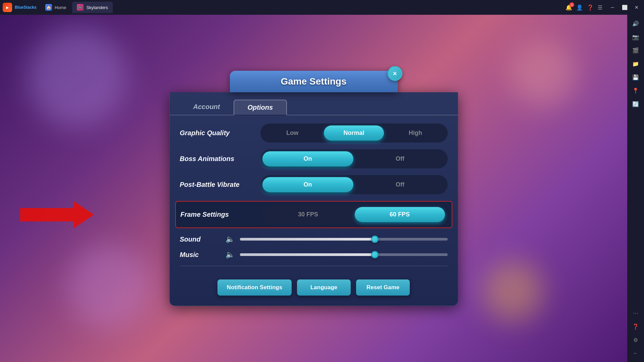 The height and width of the screenshot is (362, 644). Describe the element at coordinates (383, 288) in the screenshot. I see `reset-game-button: Reset Game` at that location.